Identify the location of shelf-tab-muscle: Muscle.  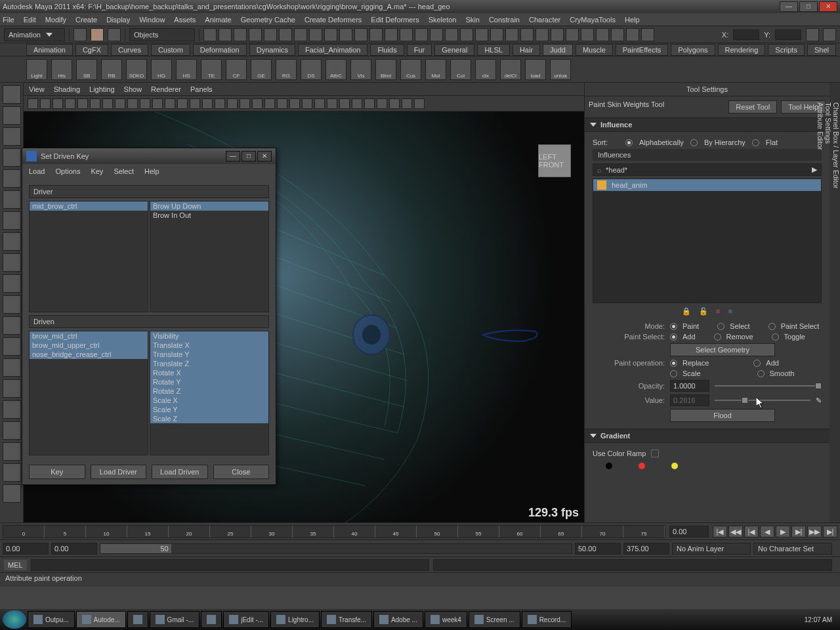
(595, 50).